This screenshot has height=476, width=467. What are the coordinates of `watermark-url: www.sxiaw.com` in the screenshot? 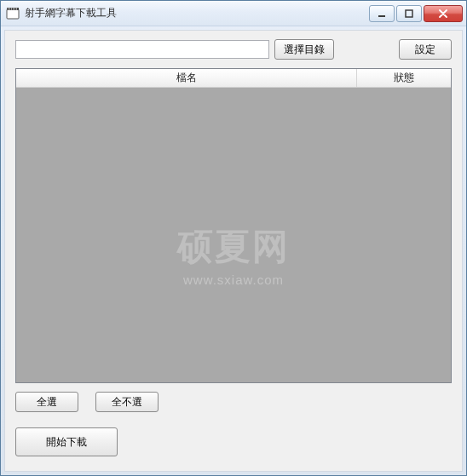 It's located at (234, 279).